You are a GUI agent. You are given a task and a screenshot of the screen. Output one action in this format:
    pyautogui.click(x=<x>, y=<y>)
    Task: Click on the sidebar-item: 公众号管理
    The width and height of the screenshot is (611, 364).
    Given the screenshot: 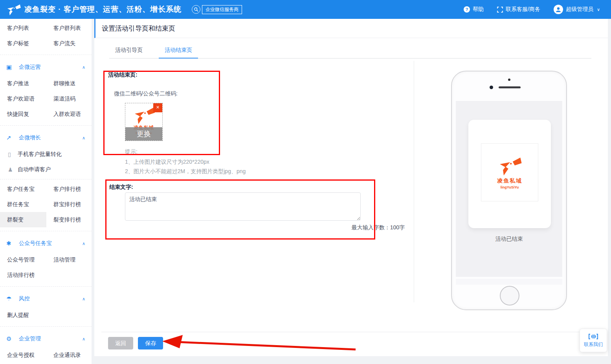 What is the action you would take?
    pyautogui.click(x=23, y=260)
    